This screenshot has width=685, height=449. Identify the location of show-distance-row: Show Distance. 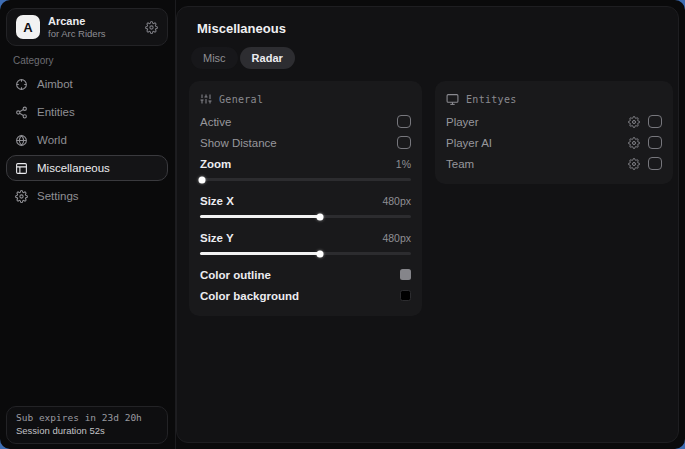
(306, 142).